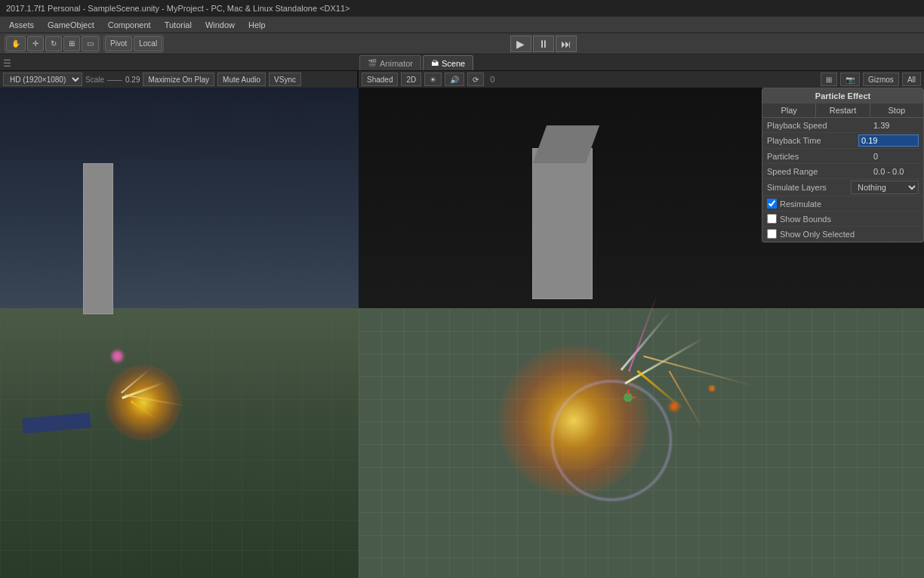 The image size is (924, 578). What do you see at coordinates (476, 79) in the screenshot?
I see `fx-btn: ⟳` at bounding box center [476, 79].